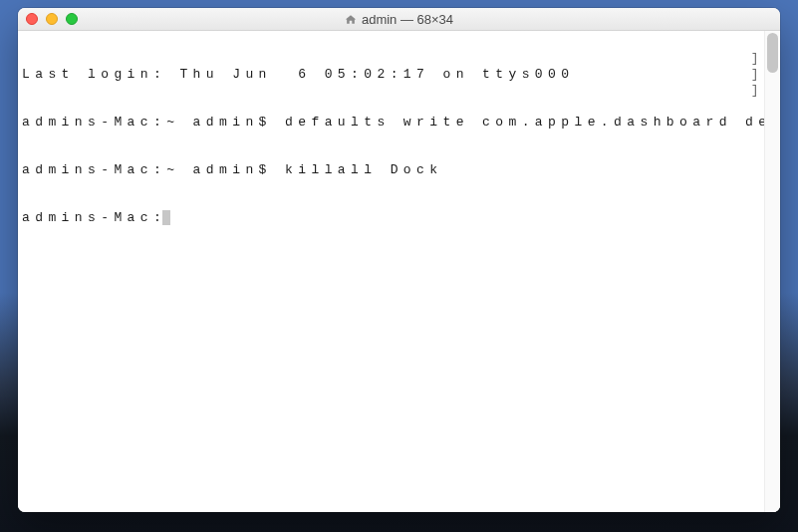 The image size is (798, 532). I want to click on window-titlebar: admin — 68×34, so click(399, 20).